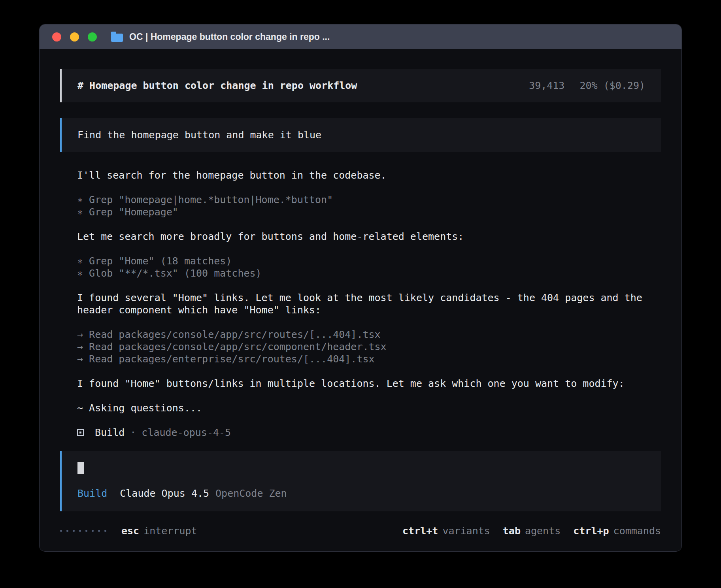  What do you see at coordinates (547, 85) in the screenshot?
I see `token-count: 39,413` at bounding box center [547, 85].